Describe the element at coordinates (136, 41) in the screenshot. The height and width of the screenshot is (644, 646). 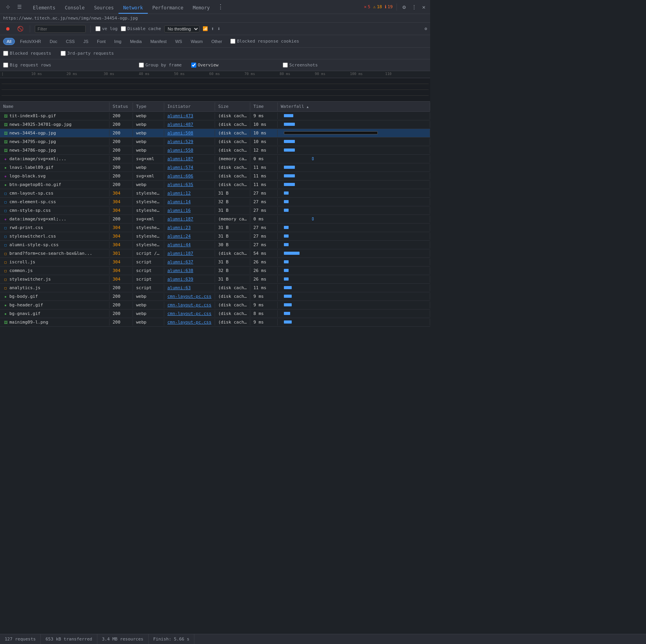
I see `filter-media-btn: Media` at that location.